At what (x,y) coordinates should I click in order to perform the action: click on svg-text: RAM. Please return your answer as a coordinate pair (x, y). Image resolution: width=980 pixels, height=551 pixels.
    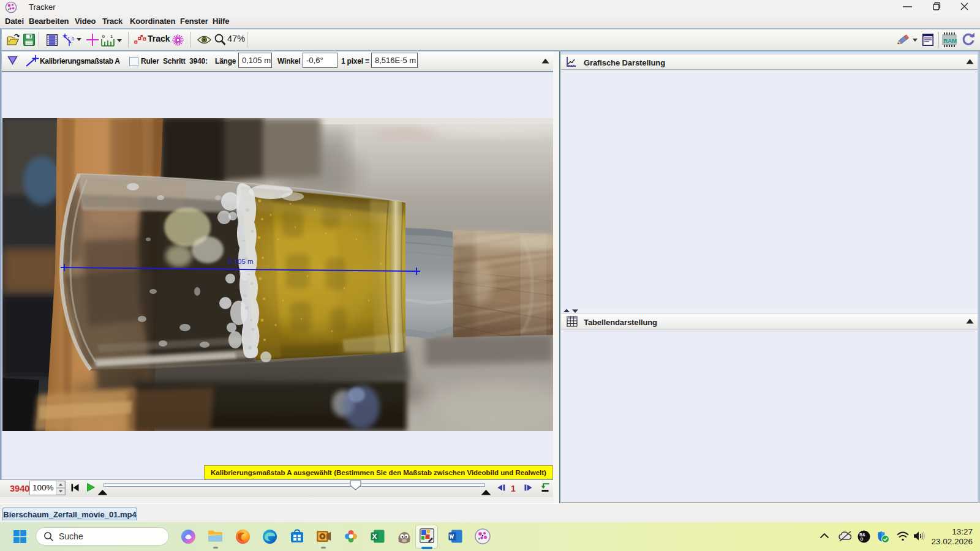
    Looking at the image, I should click on (950, 40).